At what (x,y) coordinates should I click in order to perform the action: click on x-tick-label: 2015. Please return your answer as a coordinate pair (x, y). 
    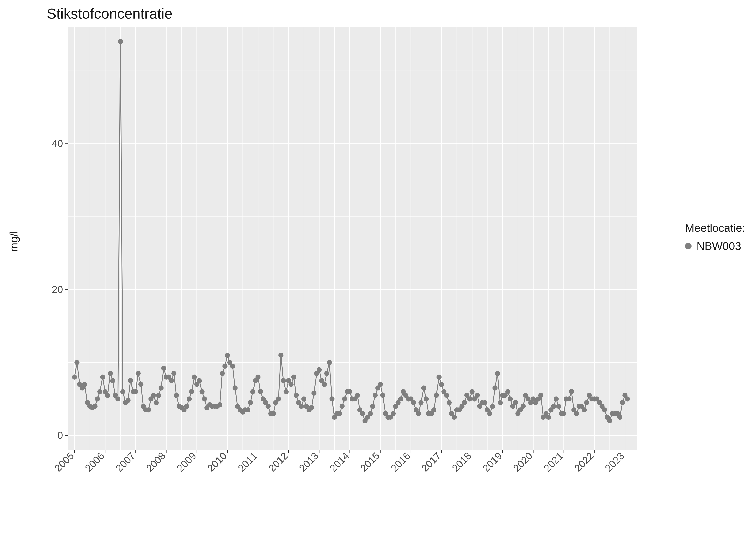
    Looking at the image, I should click on (370, 462).